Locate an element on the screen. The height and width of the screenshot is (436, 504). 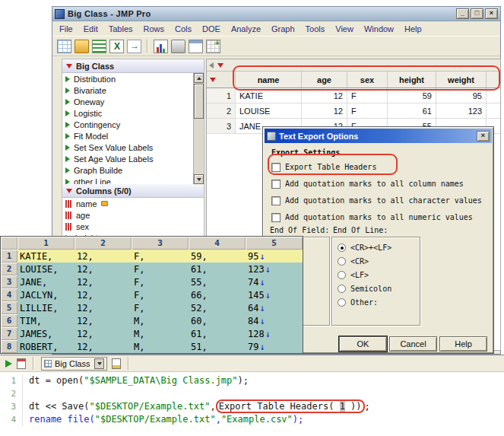
row-number: 2 is located at coordinates (221, 111).